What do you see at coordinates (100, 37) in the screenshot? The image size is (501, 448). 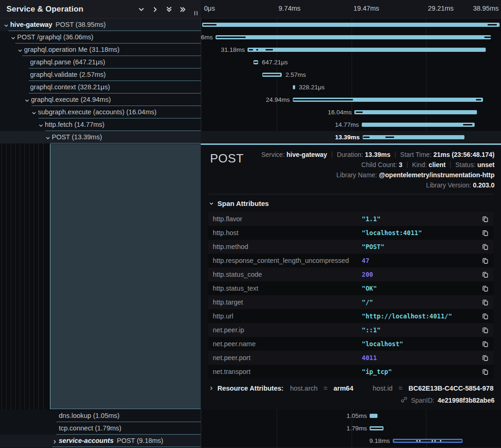 I see `span-tree-row: POST /graphql (36.06ms)` at bounding box center [100, 37].